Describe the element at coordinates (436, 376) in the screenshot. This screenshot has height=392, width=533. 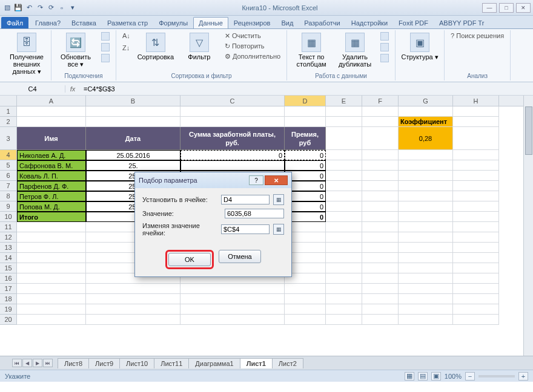
I see `view-break-icon: ▣` at that location.